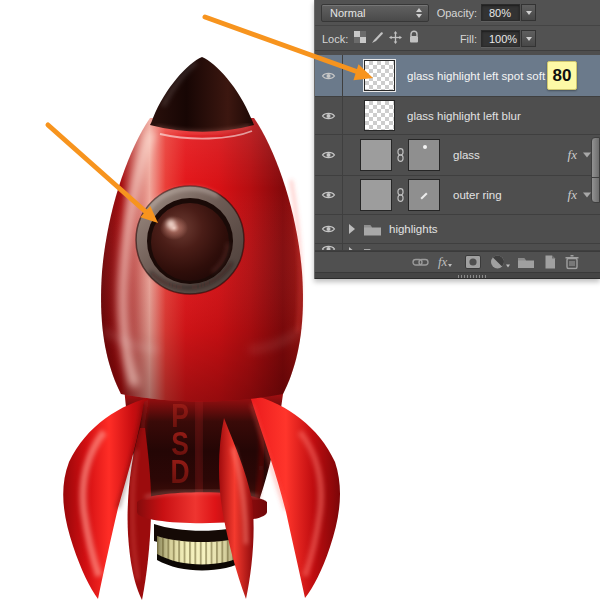 Image resolution: width=600 pixels, height=600 pixels. I want to click on lock-position-icon, so click(396, 37).